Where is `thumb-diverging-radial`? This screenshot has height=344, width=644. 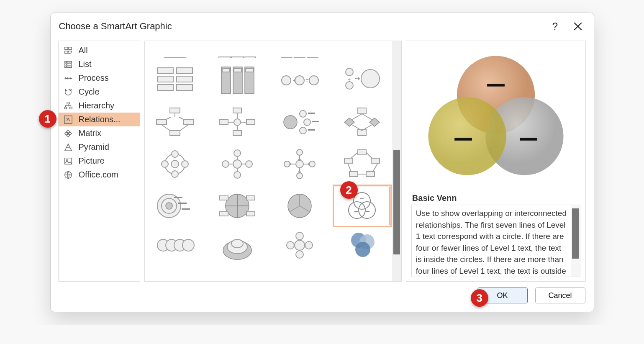 thumb-diverging-radial is located at coordinates (300, 164).